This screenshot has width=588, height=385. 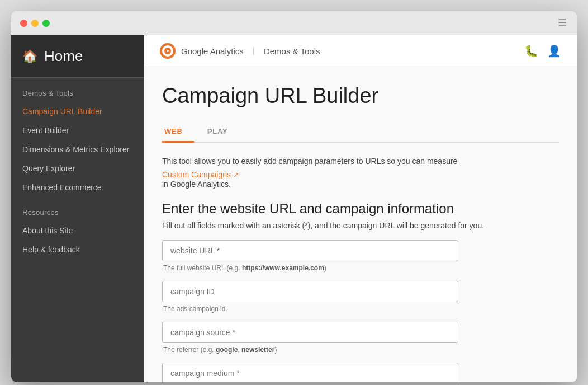 I want to click on field-group-campaign-medium: Marketing medium (e.g. cpc, banner, emai…, so click(x=361, y=373).